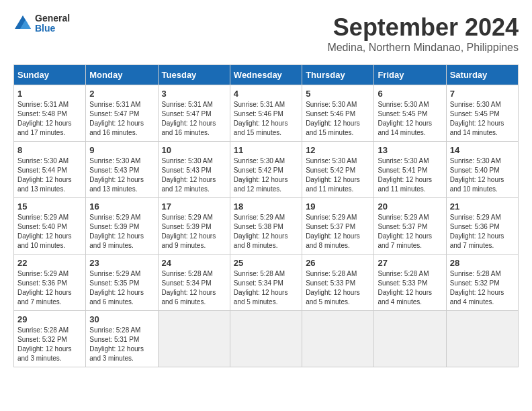  What do you see at coordinates (193, 226) in the screenshot?
I see `calendar-cell: 17 Sunrise: 5:29 AM Sunset: 5:39 PM Dayl…` at bounding box center [193, 226].